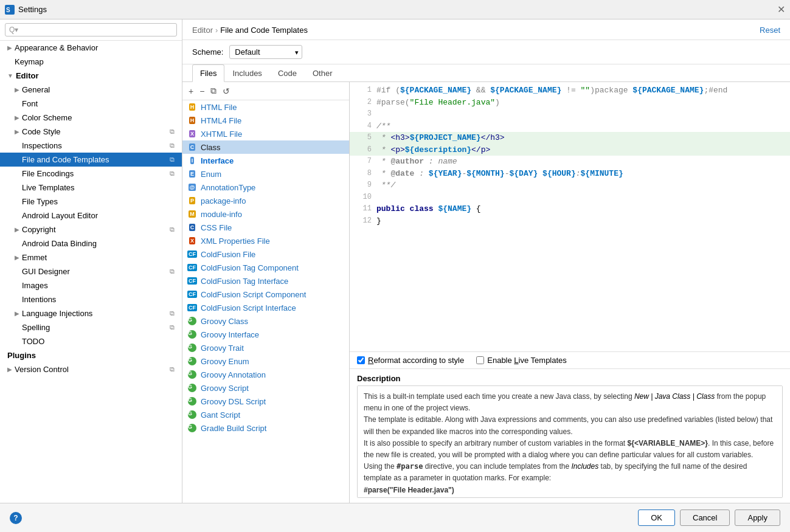 The width and height of the screenshot is (790, 532). I want to click on list-item: G Groovy Interface, so click(266, 334).